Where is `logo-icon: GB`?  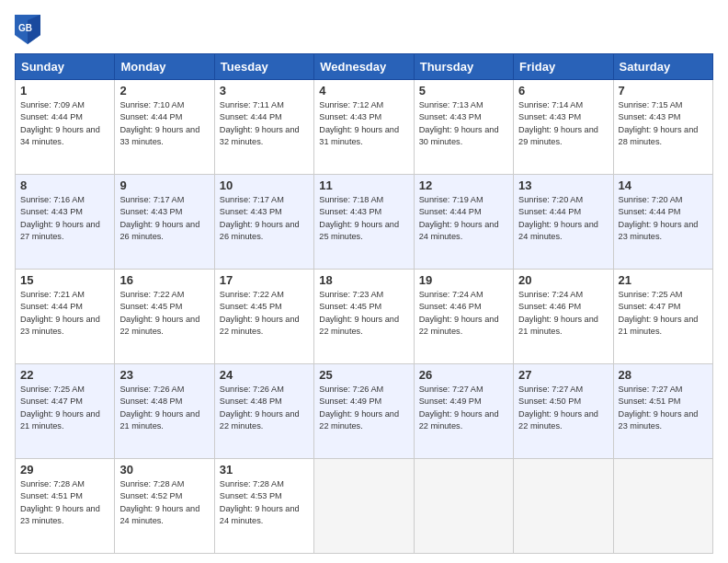 logo-icon: GB is located at coordinates (28, 29).